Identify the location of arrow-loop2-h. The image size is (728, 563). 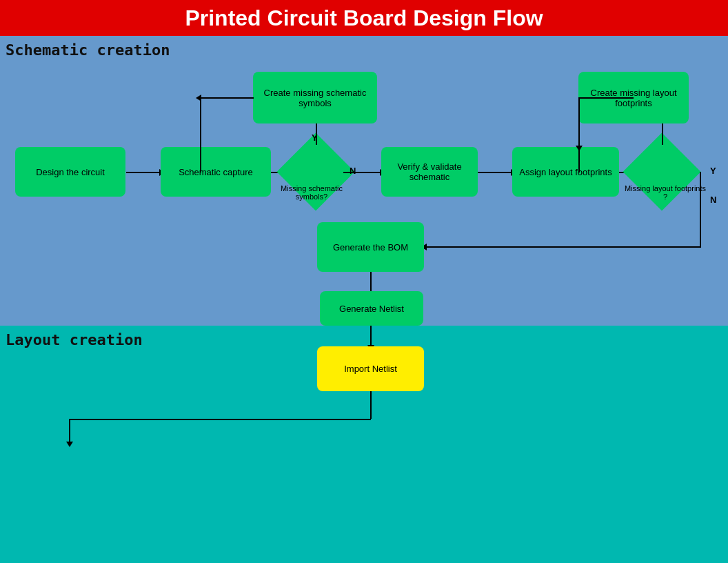
(606, 98).